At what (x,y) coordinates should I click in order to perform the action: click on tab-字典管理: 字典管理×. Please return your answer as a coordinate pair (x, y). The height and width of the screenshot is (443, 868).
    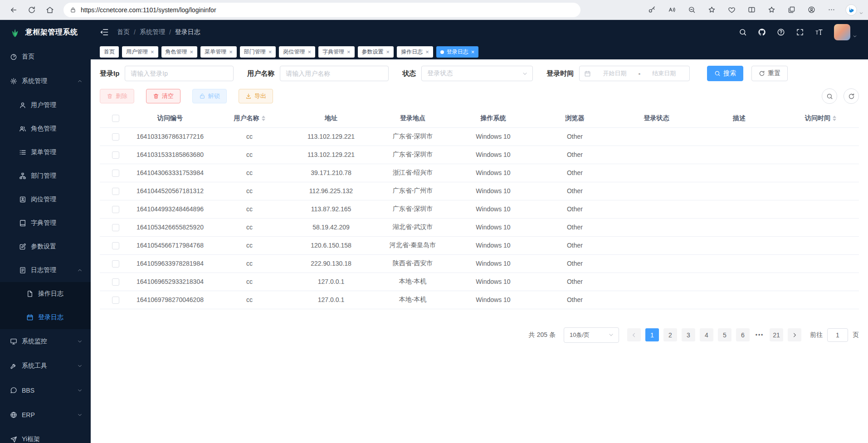
    Looking at the image, I should click on (336, 52).